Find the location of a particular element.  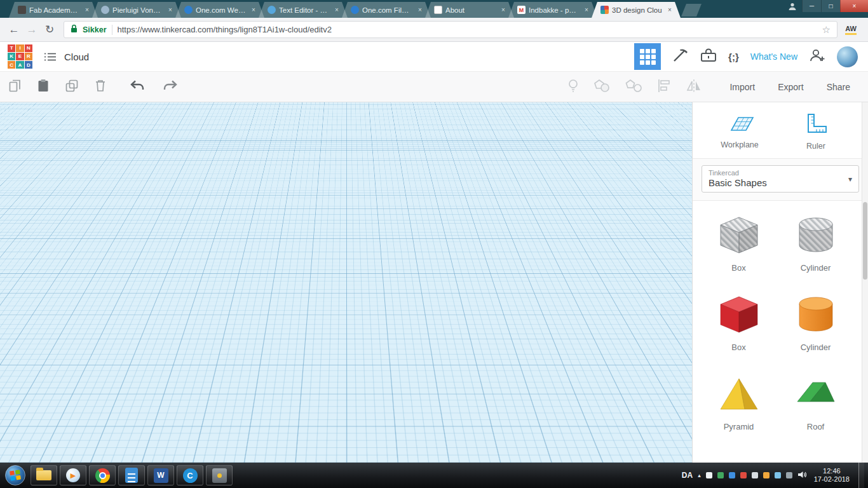

shape-cylinder-hole: Cylinder is located at coordinates (816, 244).